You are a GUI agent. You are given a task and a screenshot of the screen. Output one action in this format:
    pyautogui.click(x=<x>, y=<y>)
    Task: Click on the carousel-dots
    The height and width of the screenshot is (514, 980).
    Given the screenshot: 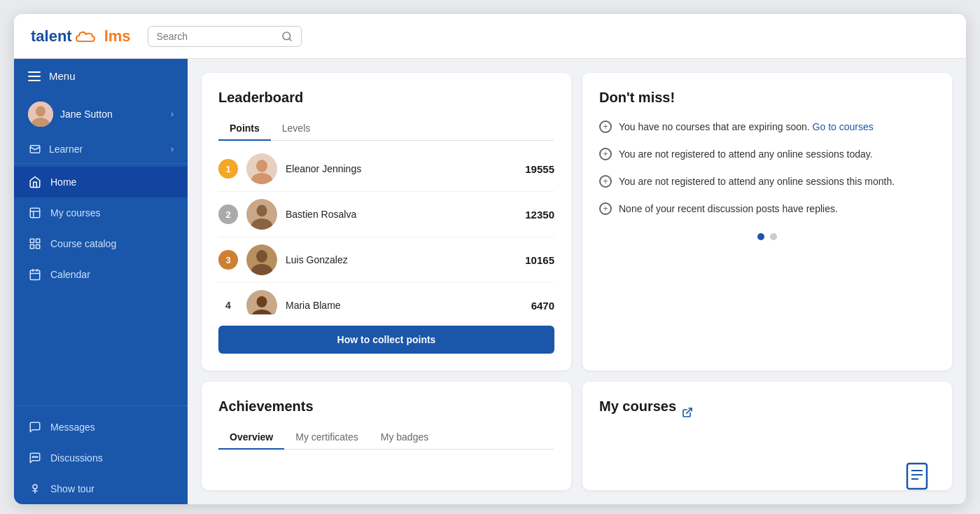 What is the action you would take?
    pyautogui.click(x=767, y=237)
    